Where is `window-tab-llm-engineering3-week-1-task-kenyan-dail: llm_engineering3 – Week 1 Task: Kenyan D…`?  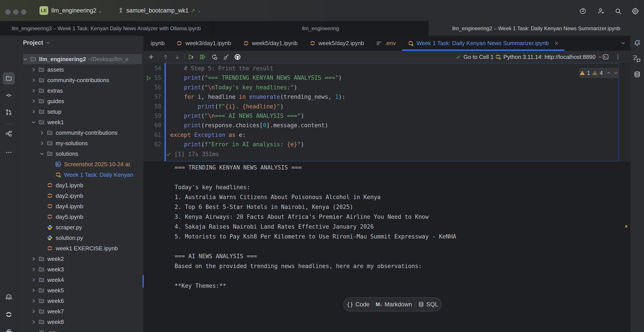 window-tab-llm-engineering3-week-1-task-kenyan-dail: llm_engineering3 – Week 1 Task: Kenyan D… is located at coordinates (106, 28).